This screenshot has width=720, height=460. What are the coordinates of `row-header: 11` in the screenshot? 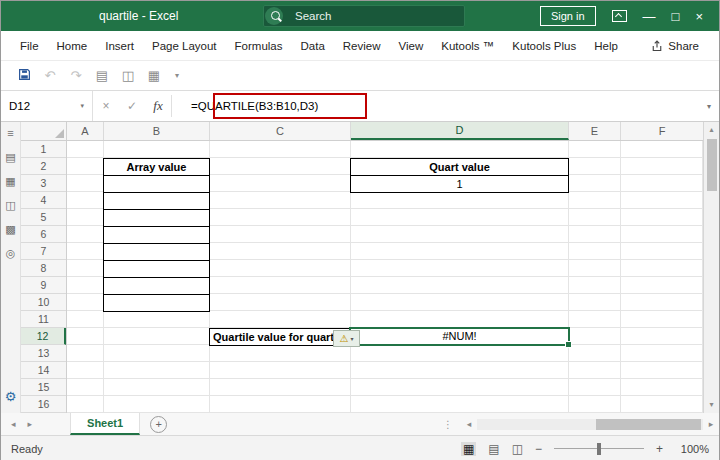 It's located at (44, 320).